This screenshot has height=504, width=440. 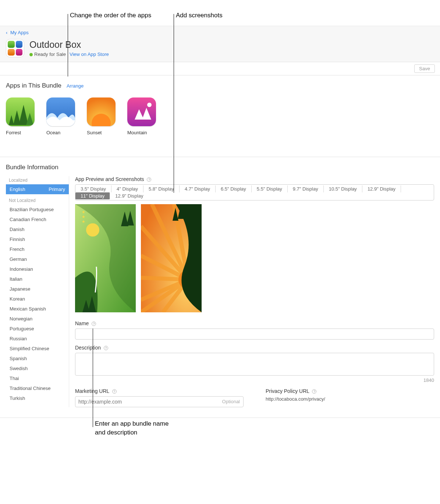 What do you see at coordinates (38, 180) in the screenshot?
I see `localized-heading: Localized` at bounding box center [38, 180].